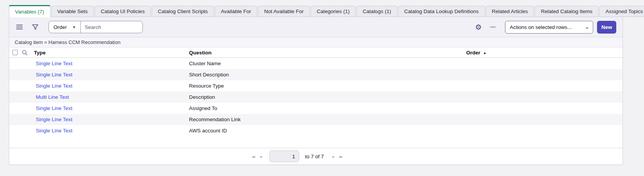 The height and width of the screenshot is (176, 644). I want to click on column-header-type: Type, so click(40, 52).